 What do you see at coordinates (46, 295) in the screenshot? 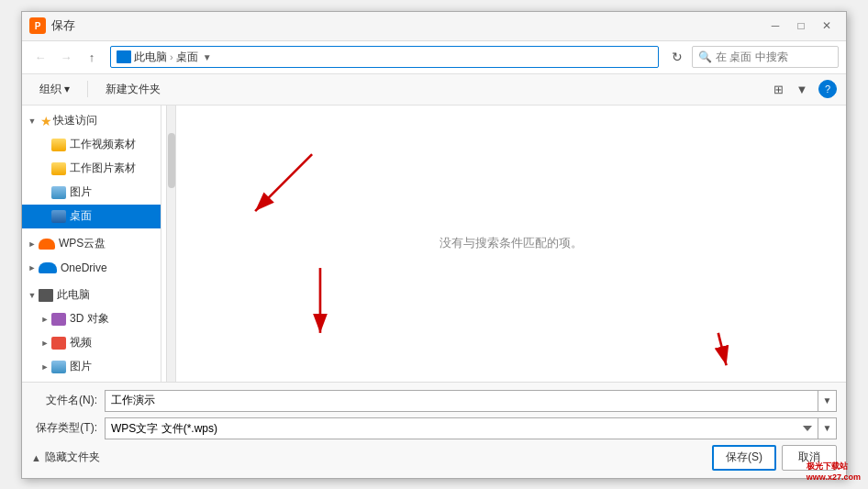
I see `computer-icon` at bounding box center [46, 295].